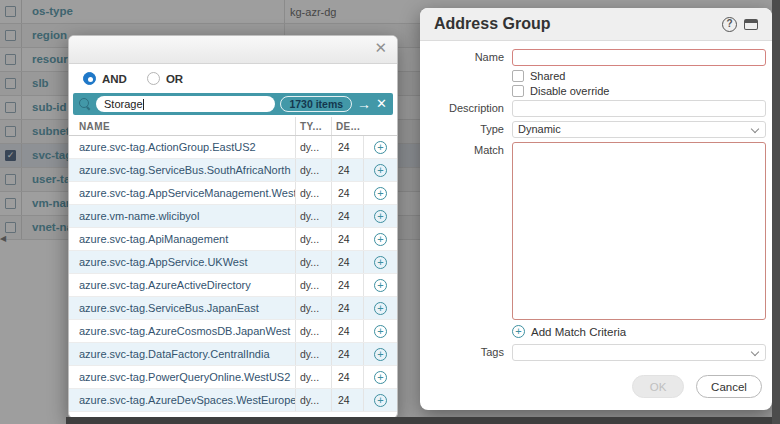  I want to click on tags-select, so click(639, 352).